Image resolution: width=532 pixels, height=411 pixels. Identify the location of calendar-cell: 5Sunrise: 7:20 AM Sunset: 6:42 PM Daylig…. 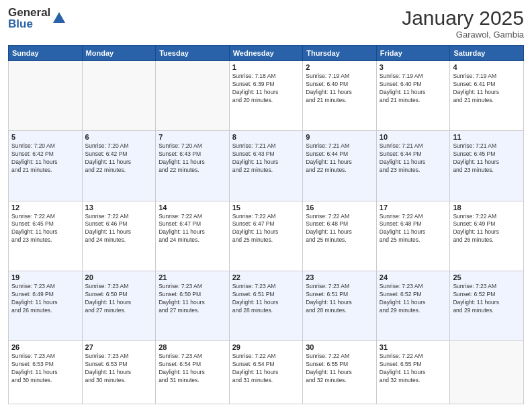
(46, 166).